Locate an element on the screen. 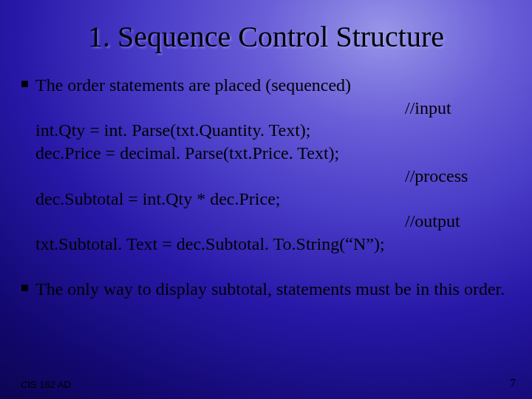 This screenshot has height=399, width=532. code-comment-input: //input is located at coordinates (276, 108).